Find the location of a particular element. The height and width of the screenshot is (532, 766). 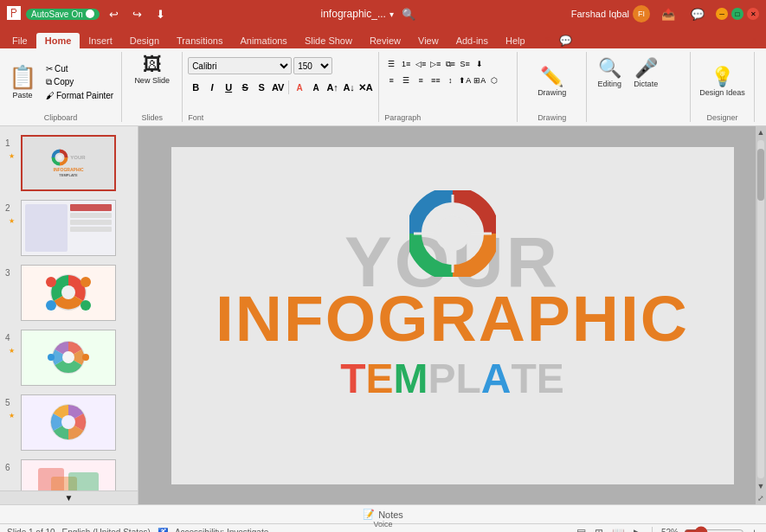

bullets-button: ☰ is located at coordinates (391, 64).